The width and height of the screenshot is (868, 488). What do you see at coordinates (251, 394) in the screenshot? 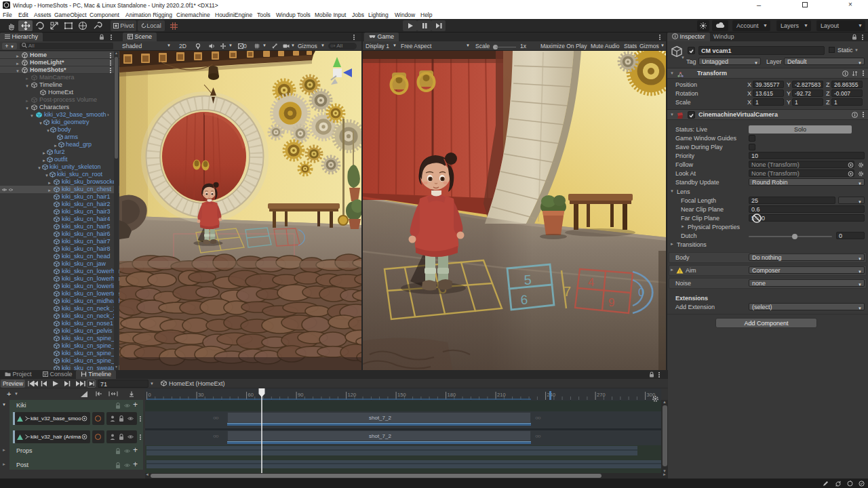
I see `svg-text: 60` at bounding box center [251, 394].